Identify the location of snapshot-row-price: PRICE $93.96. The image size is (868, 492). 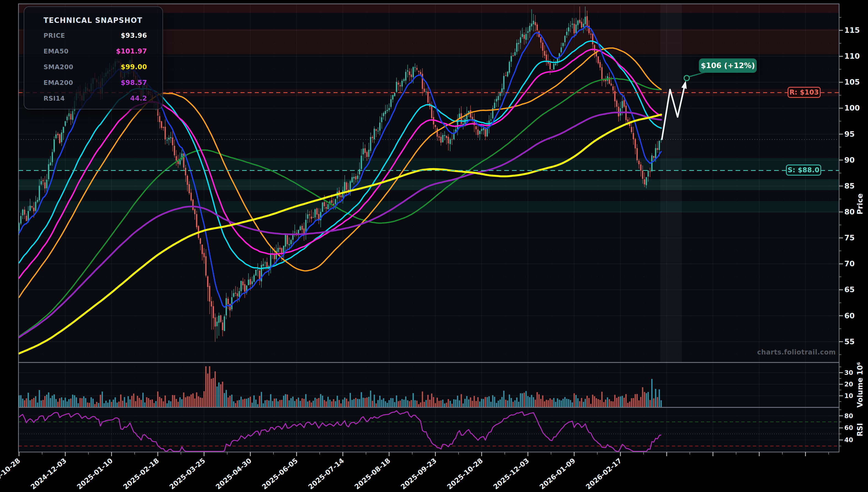
(95, 36).